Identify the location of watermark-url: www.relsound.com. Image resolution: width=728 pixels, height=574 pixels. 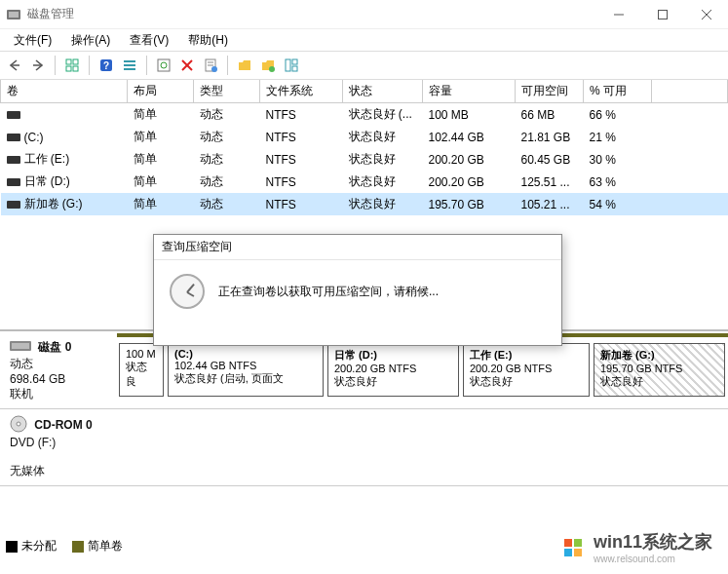
(653, 559).